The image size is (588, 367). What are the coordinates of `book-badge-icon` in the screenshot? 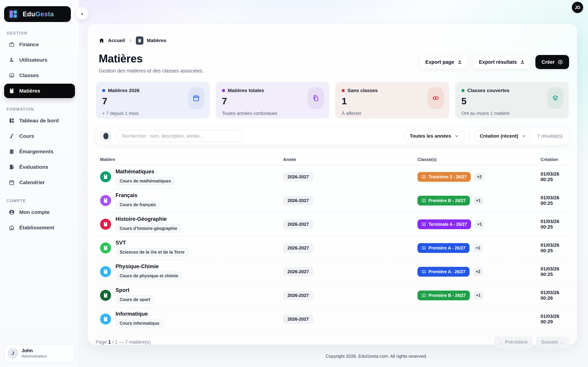 It's located at (139, 41).